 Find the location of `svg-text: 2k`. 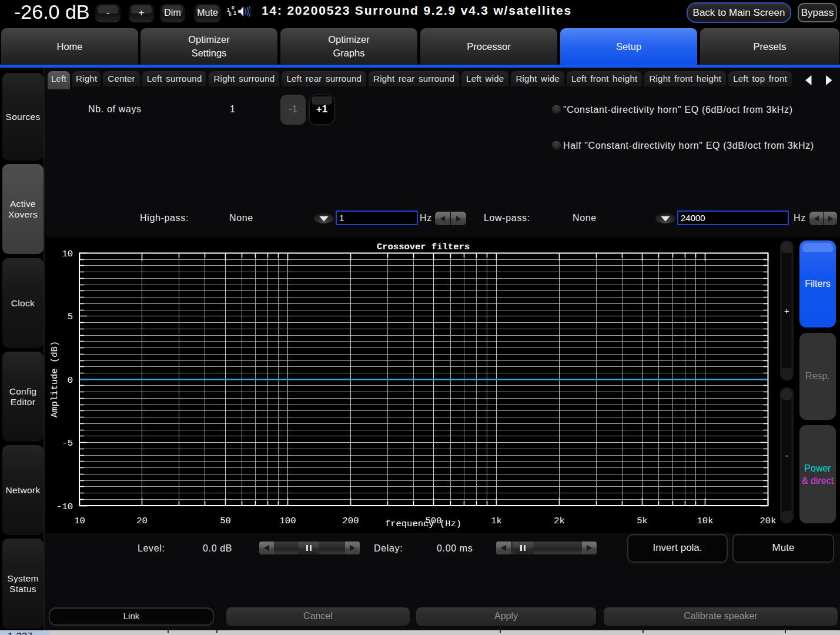

svg-text: 2k is located at coordinates (560, 521).